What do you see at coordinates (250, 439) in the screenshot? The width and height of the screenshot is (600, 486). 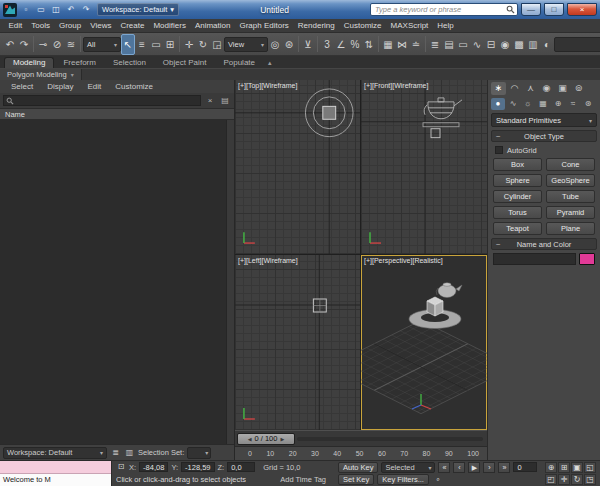 I see `previous-frame-icon: ◀` at bounding box center [250, 439].